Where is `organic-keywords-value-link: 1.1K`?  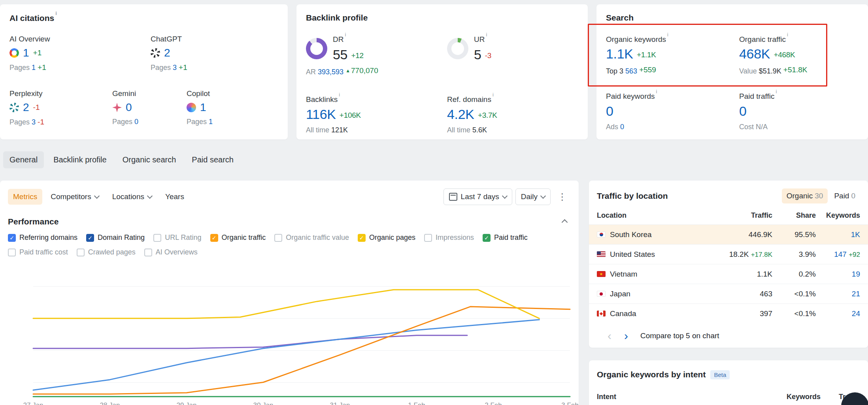
organic-keywords-value-link: 1.1K is located at coordinates (620, 54).